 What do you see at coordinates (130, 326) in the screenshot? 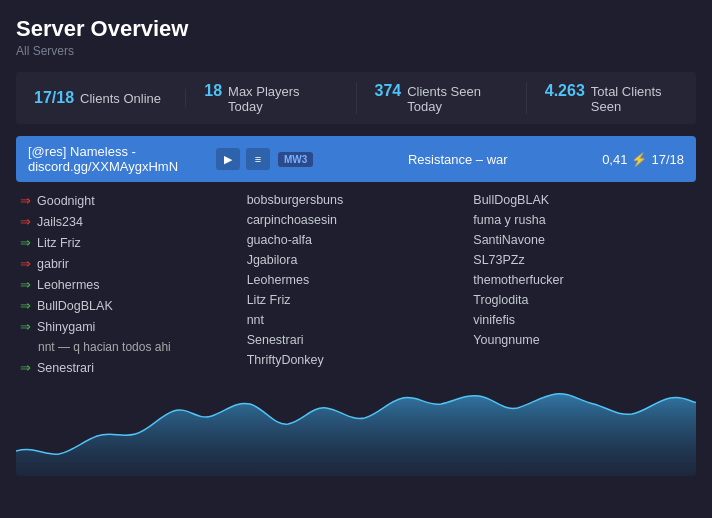
I see `list-item: ⇒Shinygami` at bounding box center [130, 326].